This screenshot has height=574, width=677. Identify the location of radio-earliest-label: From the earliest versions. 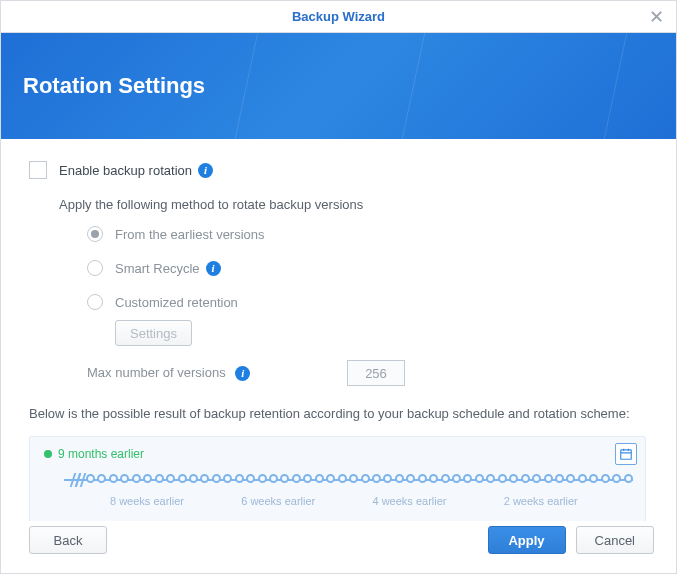
(190, 234).